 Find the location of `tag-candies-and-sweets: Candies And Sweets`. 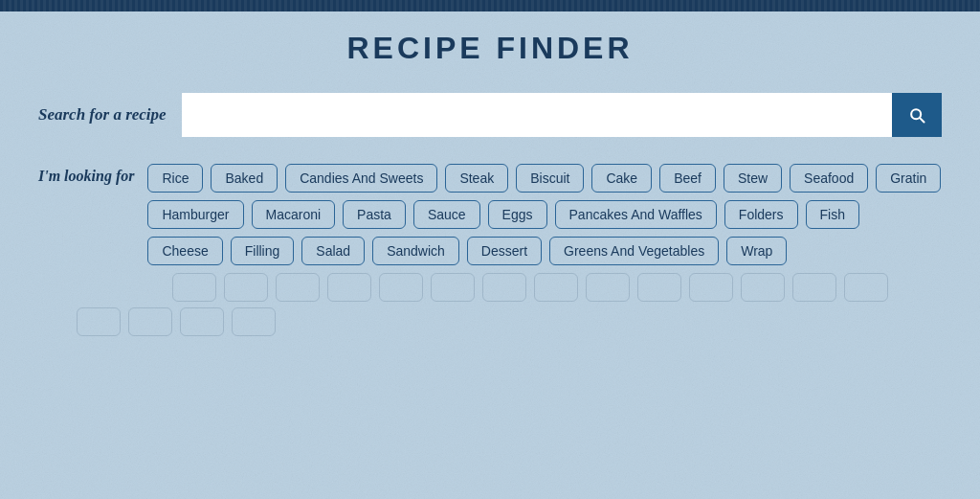

tag-candies-and-sweets: Candies And Sweets is located at coordinates (362, 178).